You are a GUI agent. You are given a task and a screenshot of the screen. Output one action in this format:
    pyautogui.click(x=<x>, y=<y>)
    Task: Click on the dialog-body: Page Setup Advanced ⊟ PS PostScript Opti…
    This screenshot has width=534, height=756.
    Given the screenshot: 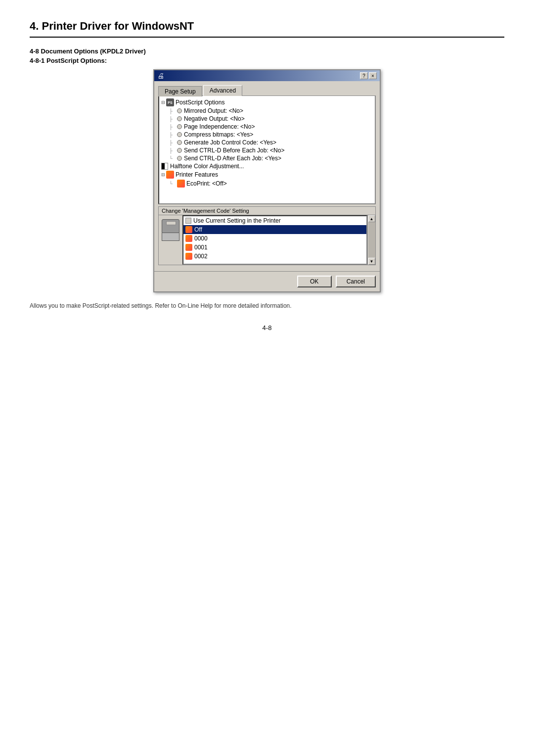 What is the action you would take?
    pyautogui.click(x=267, y=175)
    